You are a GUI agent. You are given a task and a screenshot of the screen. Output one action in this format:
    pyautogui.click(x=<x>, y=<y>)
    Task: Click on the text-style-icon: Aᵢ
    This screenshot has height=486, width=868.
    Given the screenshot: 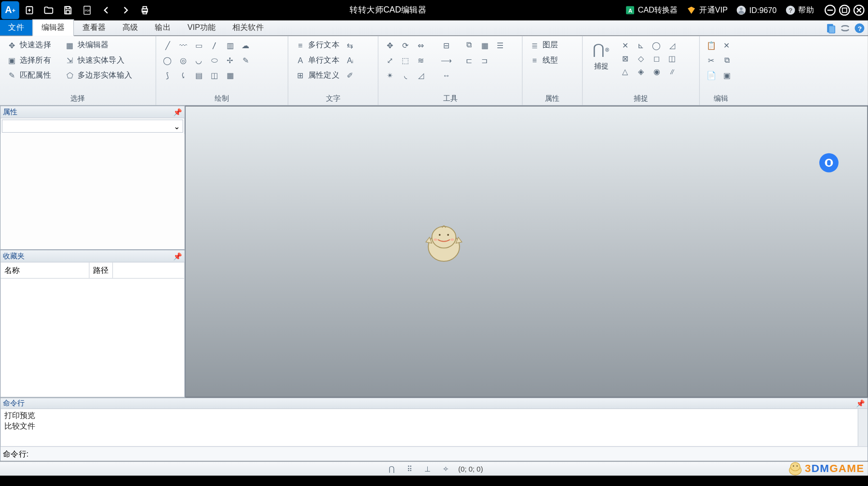 What is the action you would take?
    pyautogui.click(x=350, y=60)
    